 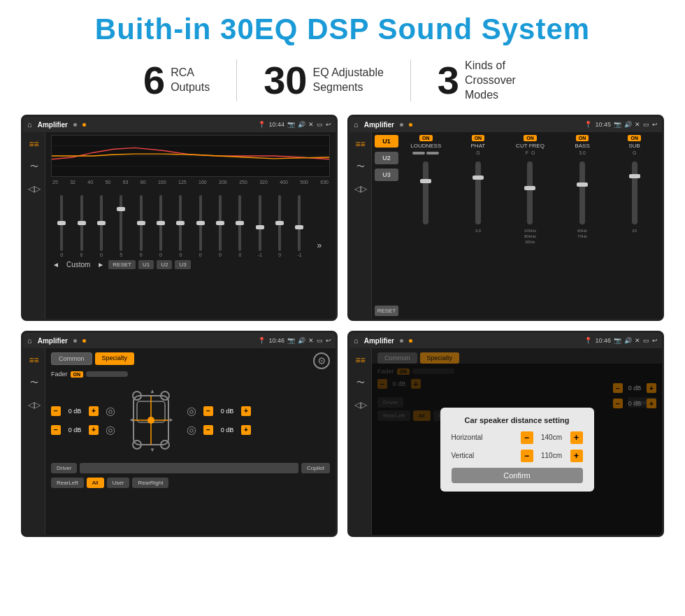 I want to click on all-btn: All, so click(x=95, y=482).